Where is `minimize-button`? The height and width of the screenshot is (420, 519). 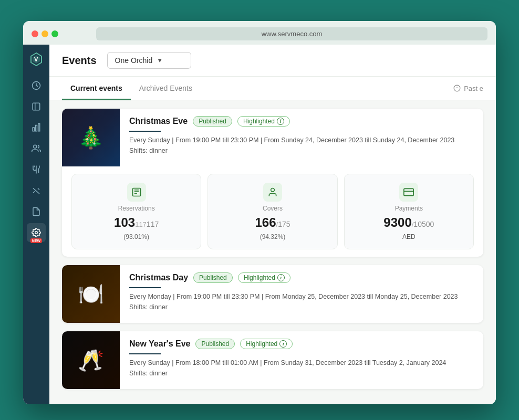 minimize-button is located at coordinates (45, 34).